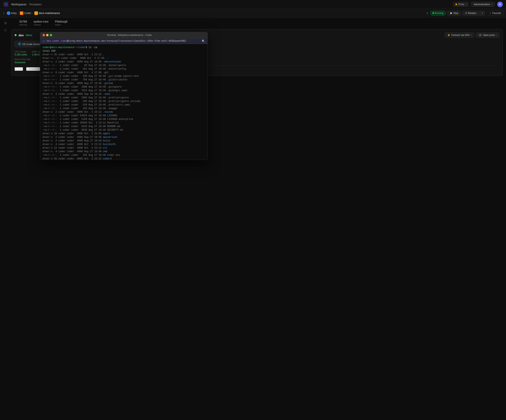 The image size is (506, 420). What do you see at coordinates (27, 13) in the screenshot?
I see `coder-label: Coder` at bounding box center [27, 13].